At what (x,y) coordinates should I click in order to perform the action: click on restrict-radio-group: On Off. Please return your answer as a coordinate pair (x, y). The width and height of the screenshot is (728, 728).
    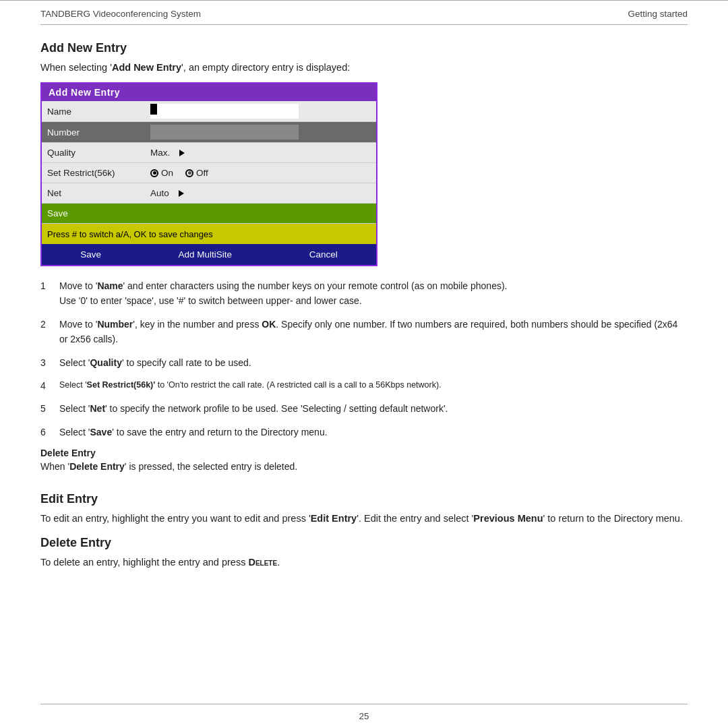
    Looking at the image, I should click on (179, 173).